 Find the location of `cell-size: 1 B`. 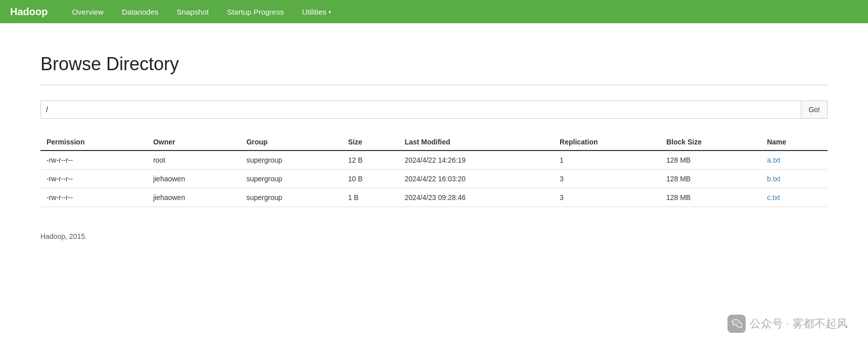

cell-size: 1 B is located at coordinates (370, 198).